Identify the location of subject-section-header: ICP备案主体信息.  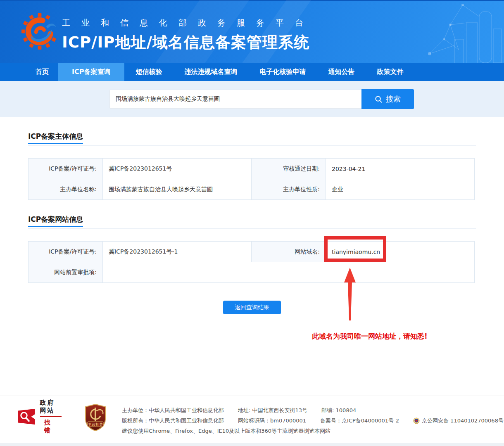
(252, 139).